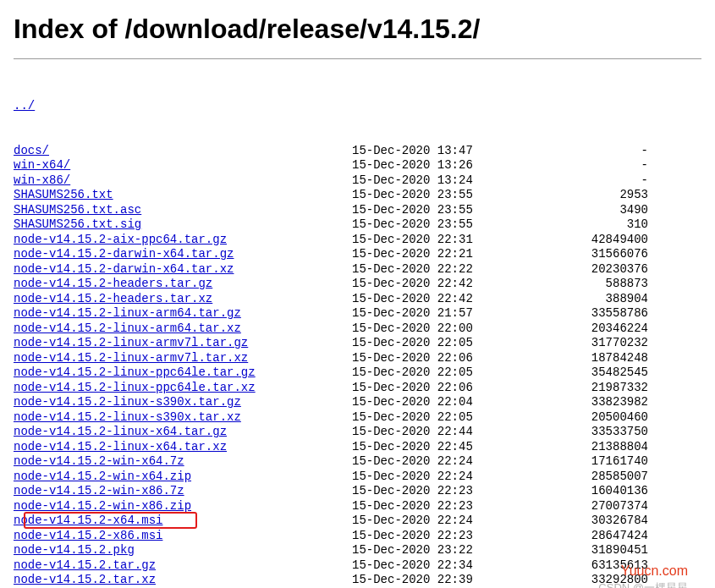 Image resolution: width=715 pixels, height=588 pixels. I want to click on file-date: 15-Dec-2020 13:24, so click(437, 181).